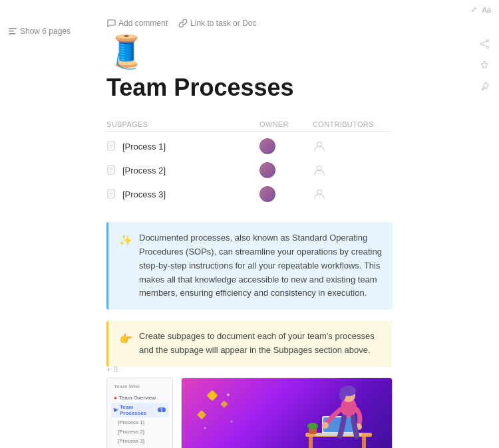 The image size is (499, 448). I want to click on row1-contributor-cell, so click(353, 146).